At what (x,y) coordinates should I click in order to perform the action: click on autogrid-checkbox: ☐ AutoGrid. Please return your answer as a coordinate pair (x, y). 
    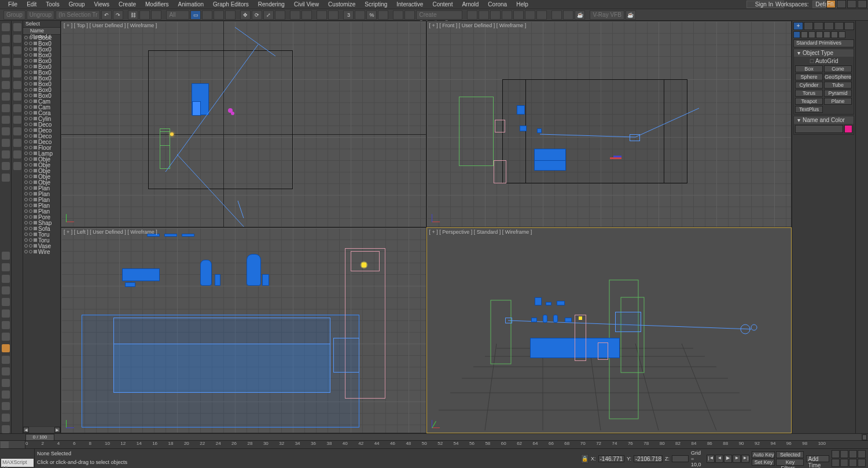
    Looking at the image, I should click on (824, 61).